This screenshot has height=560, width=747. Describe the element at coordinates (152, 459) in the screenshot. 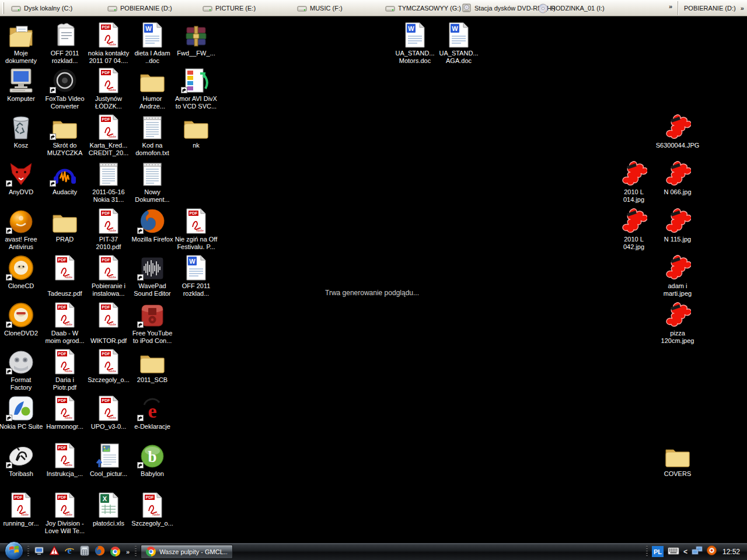

I see `desktop-icon-babylon: bBabylon` at that location.